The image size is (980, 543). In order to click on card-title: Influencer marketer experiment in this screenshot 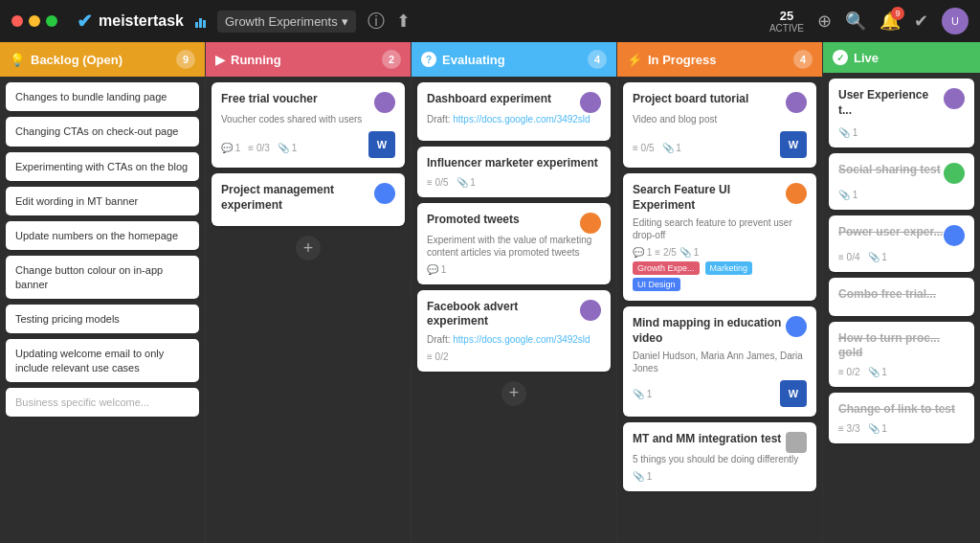, I will do `click(514, 164)`.